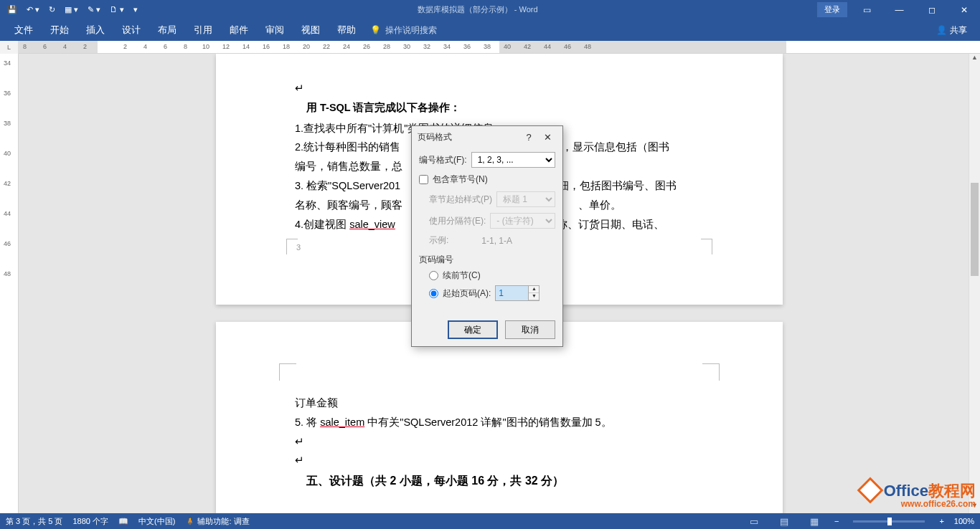 The width and height of the screenshot is (980, 529). What do you see at coordinates (9, 47) in the screenshot?
I see `ruler-corner: L` at bounding box center [9, 47].